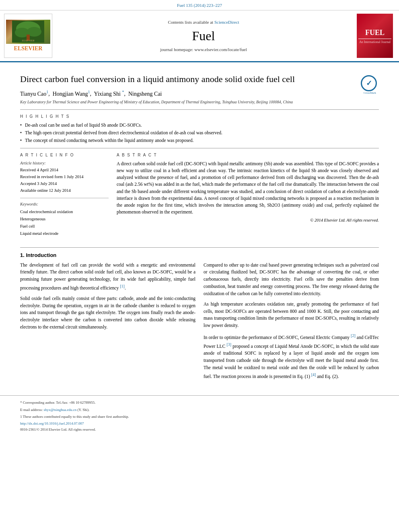 The width and height of the screenshot is (399, 532). What do you see at coordinates (229, 344) in the screenshot?
I see `ref-3: [3]` at bounding box center [229, 344].